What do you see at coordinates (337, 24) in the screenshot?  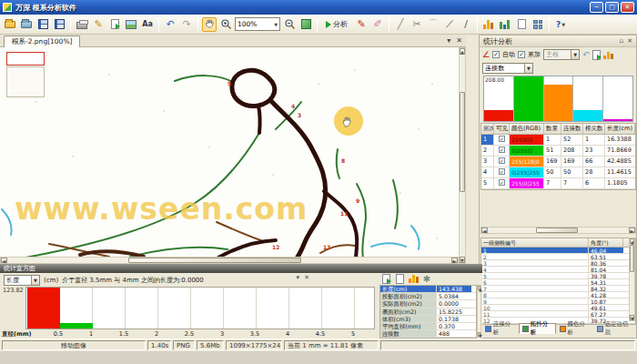 I see `analyze-button: 分析` at bounding box center [337, 24].